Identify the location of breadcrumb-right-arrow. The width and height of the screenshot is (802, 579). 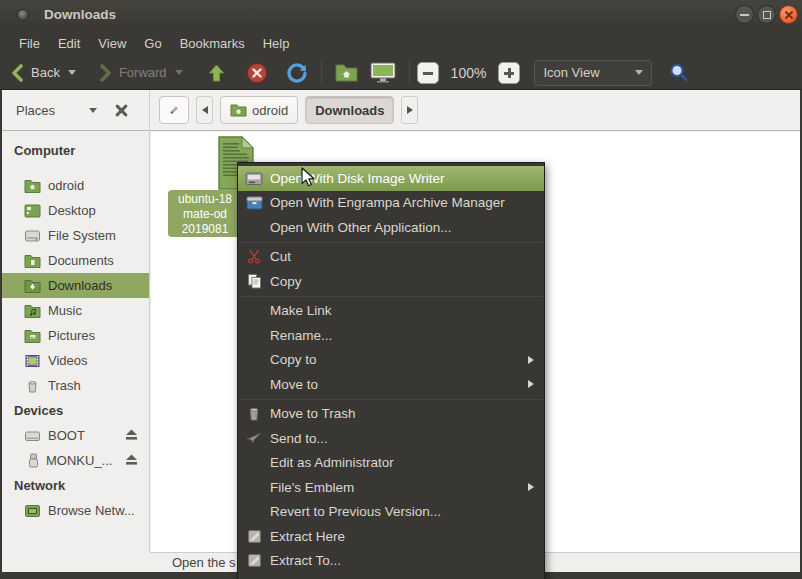
(410, 110).